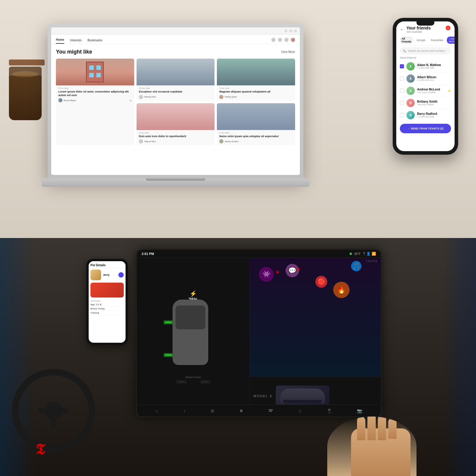 The image size is (476, 476). What do you see at coordinates (184, 411) in the screenshot?
I see `tesla-music-icon: ♪` at bounding box center [184, 411].